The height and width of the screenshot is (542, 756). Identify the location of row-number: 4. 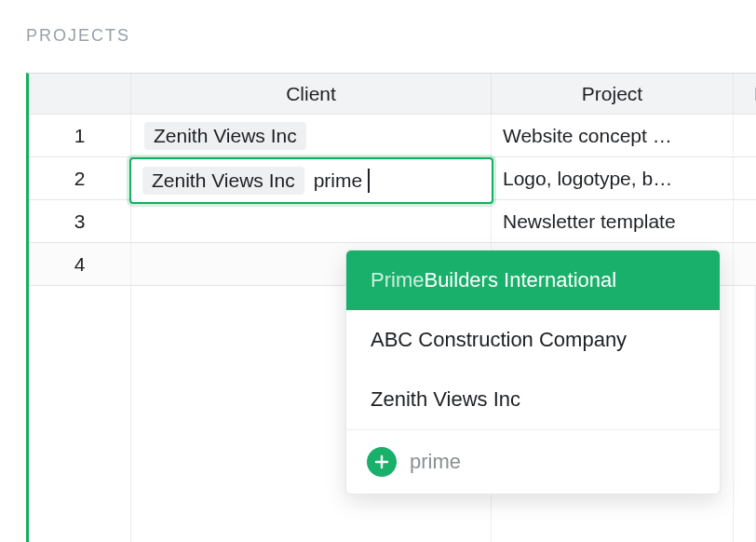
(80, 264).